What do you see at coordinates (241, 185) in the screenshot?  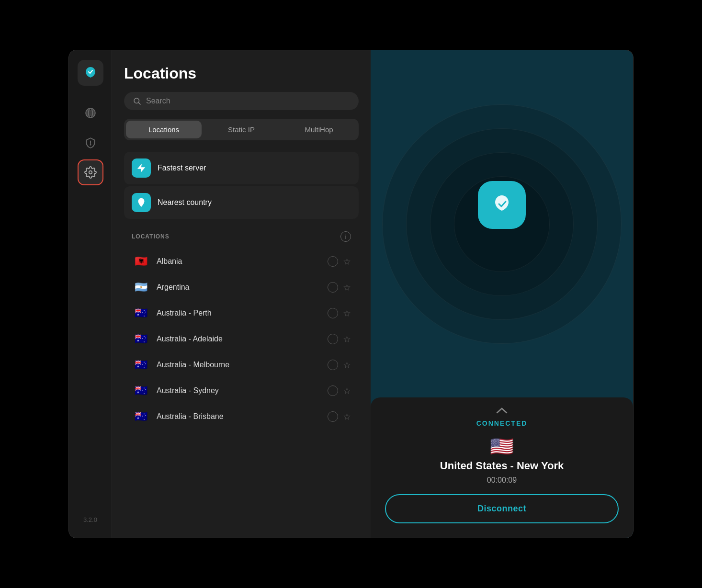 I see `quick-options: Fastest server Nearest country` at bounding box center [241, 185].